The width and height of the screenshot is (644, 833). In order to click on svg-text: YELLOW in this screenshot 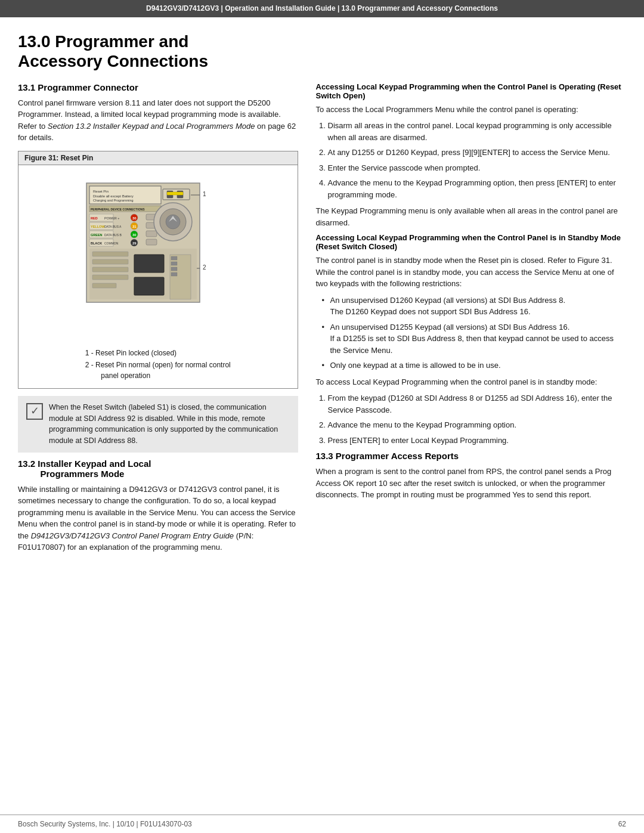, I will do `click(98, 227)`.